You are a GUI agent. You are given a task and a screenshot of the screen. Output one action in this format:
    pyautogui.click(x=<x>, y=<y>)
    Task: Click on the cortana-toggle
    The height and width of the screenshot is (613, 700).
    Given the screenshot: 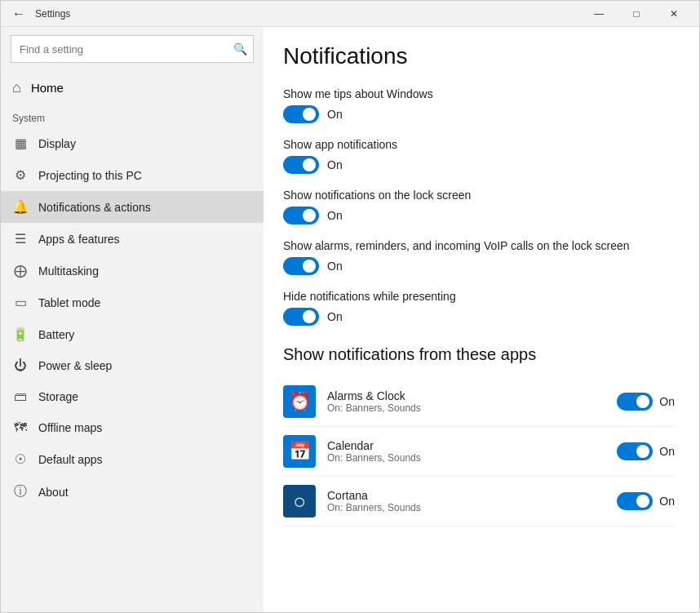 What is the action you would take?
    pyautogui.click(x=635, y=501)
    